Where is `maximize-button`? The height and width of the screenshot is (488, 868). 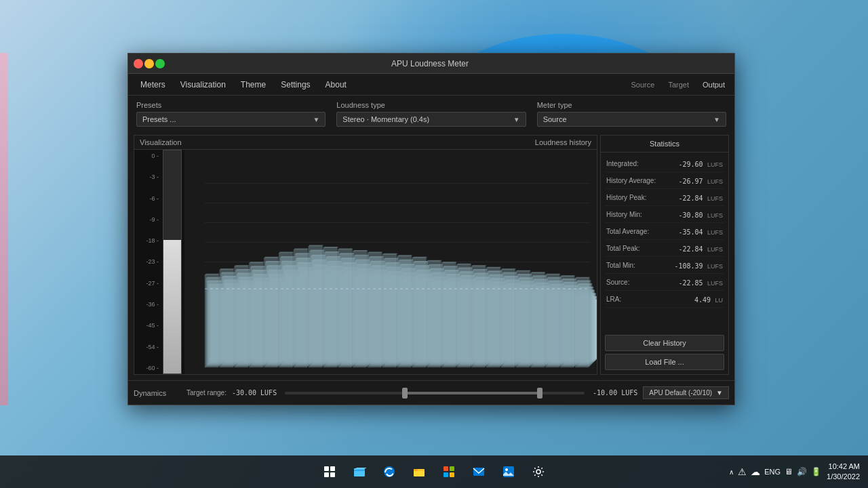
maximize-button is located at coordinates (160, 64).